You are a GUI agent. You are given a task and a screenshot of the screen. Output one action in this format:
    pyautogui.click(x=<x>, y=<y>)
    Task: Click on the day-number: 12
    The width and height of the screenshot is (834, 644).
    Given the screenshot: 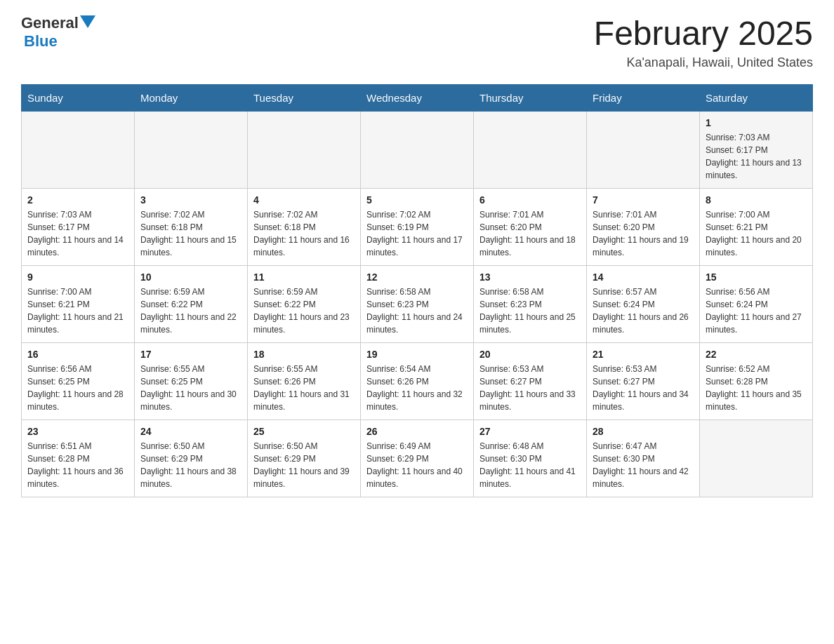 What is the action you would take?
    pyautogui.click(x=417, y=277)
    